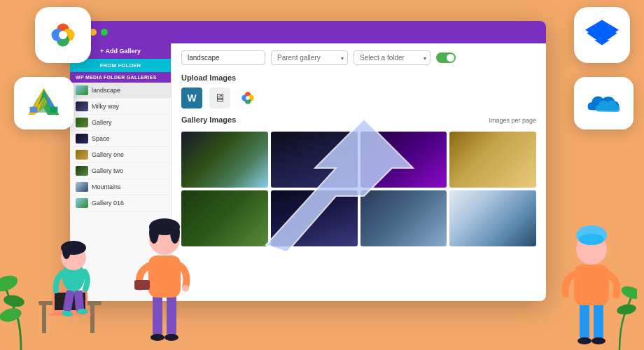 The height and width of the screenshot is (350, 644). What do you see at coordinates (220, 98) in the screenshot?
I see `monitor-upload-icon: 🖥` at bounding box center [220, 98].